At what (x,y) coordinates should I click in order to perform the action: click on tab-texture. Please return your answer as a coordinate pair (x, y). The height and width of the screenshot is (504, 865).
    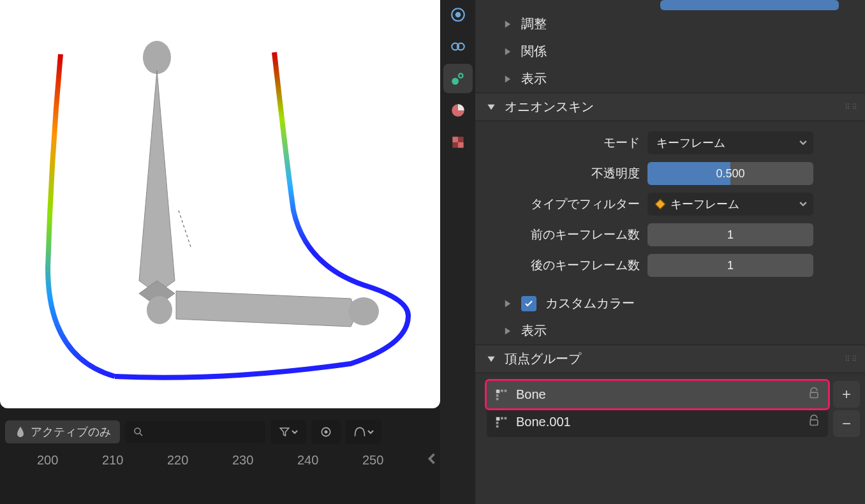
    Looking at the image, I should click on (458, 142).